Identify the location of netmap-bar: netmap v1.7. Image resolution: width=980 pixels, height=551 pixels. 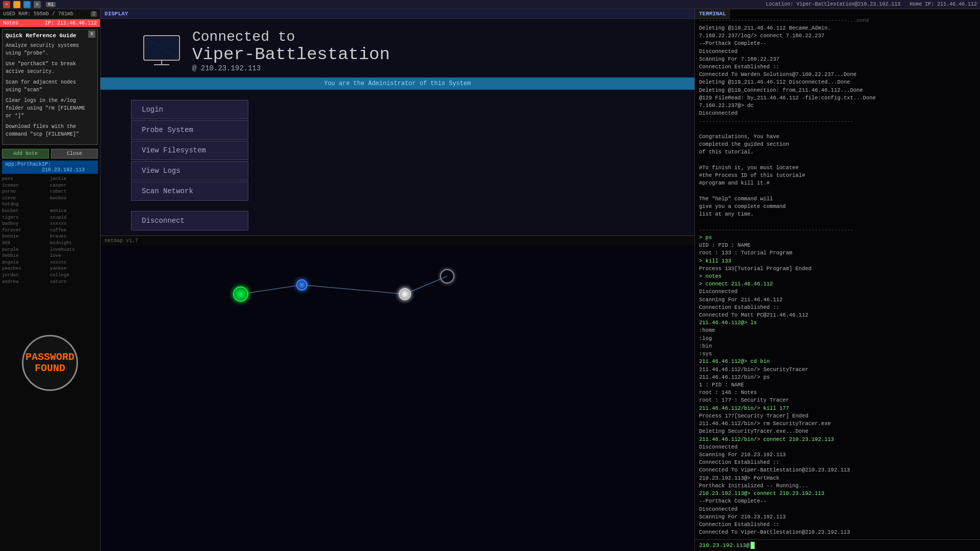
(398, 241).